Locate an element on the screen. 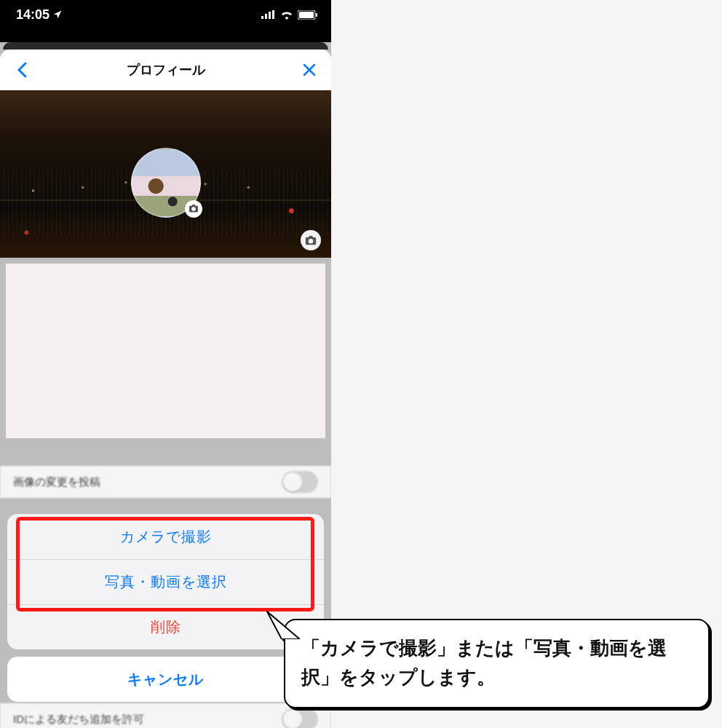 The height and width of the screenshot is (728, 722). navbar: プロフィール is located at coordinates (166, 70).